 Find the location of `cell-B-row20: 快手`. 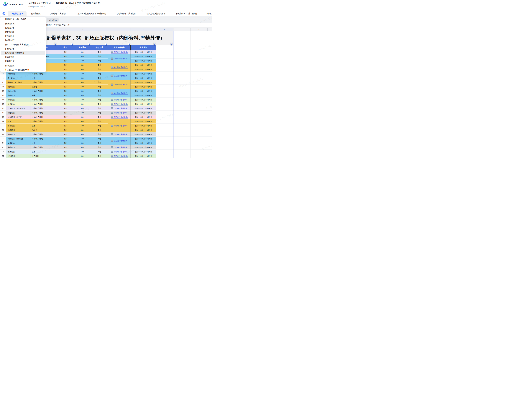

cell-B-row20: 快手 is located at coordinates (44, 126).